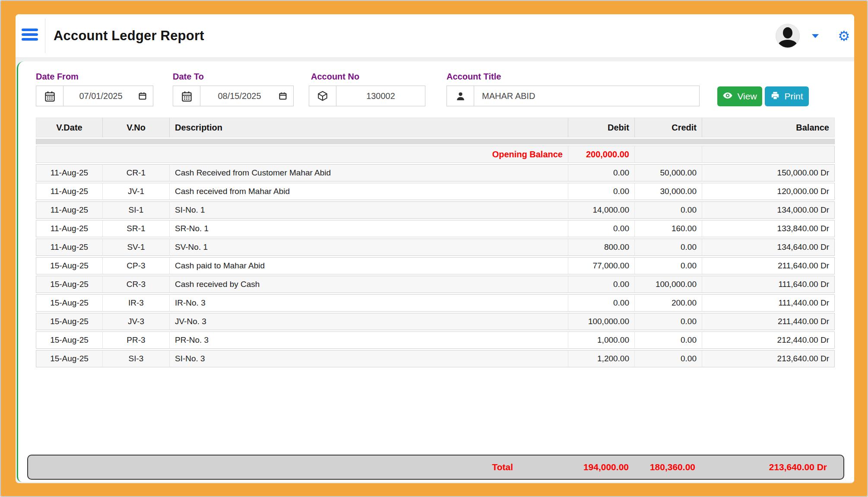 The width and height of the screenshot is (868, 497). What do you see at coordinates (136, 191) in the screenshot?
I see `cell-vno: JV-1` at bounding box center [136, 191].